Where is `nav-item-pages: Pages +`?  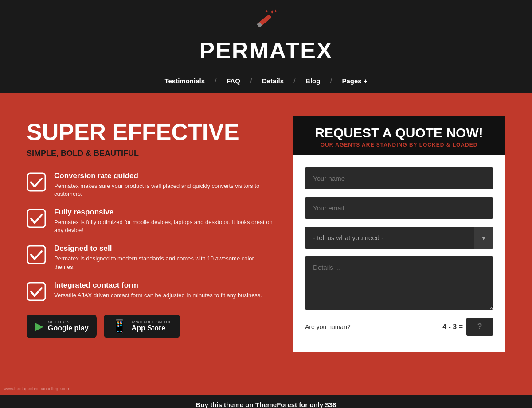 nav-item-pages: Pages + is located at coordinates (355, 81).